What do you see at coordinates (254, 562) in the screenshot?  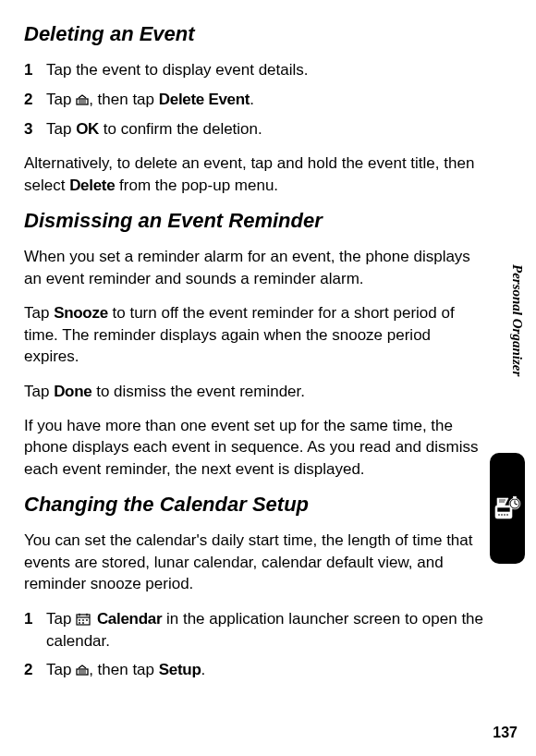 I see `para-setup-intro: You can set the calendar's daily start t…` at bounding box center [254, 562].